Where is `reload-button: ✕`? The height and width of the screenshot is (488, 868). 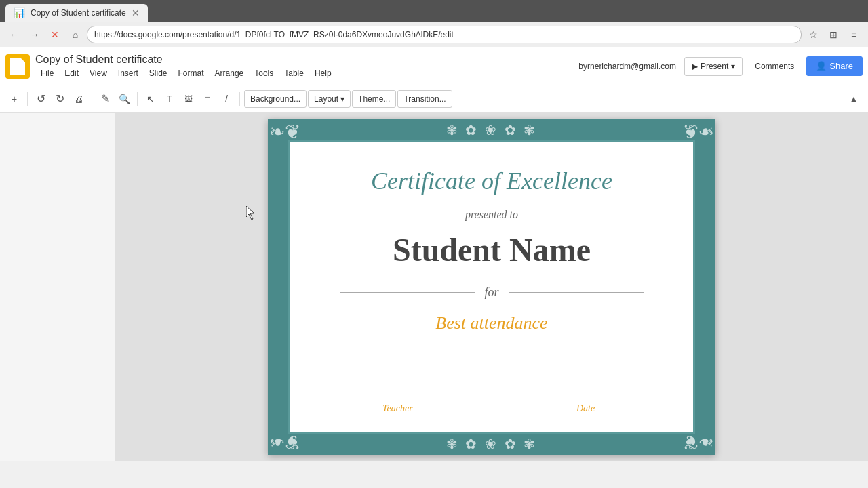
reload-button: ✕ is located at coordinates (55, 35).